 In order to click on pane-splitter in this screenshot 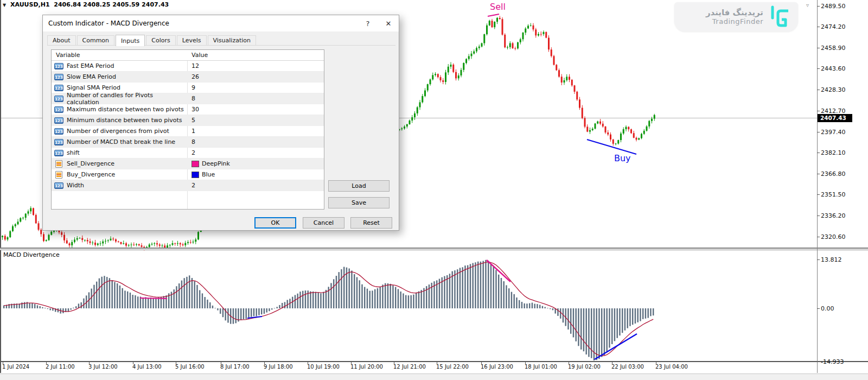, I will do `click(434, 249)`.